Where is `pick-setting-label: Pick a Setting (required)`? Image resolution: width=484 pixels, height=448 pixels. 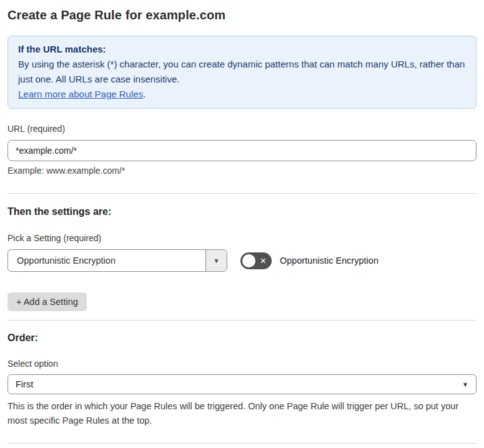 pick-setting-label: Pick a Setting (required) is located at coordinates (242, 239).